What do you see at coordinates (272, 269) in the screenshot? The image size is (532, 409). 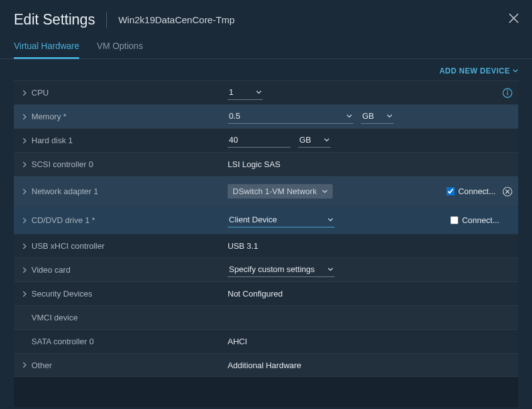 I see `video-value: Specify custom settings` at bounding box center [272, 269].